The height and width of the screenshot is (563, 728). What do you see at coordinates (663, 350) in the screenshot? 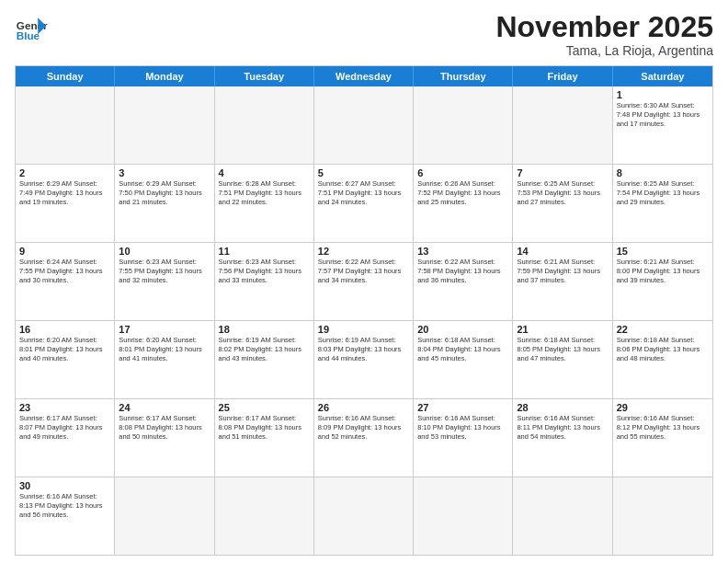
I see `day-info: Sunrise: 6:18 AM Sunset: 8:06 PM Dayligh…` at bounding box center [663, 350].